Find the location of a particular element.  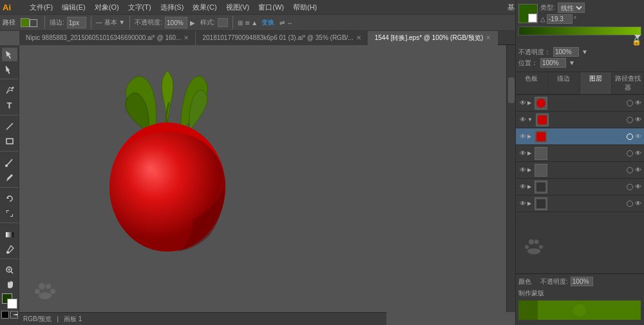

scale-tool-btn is located at coordinates (10, 213).